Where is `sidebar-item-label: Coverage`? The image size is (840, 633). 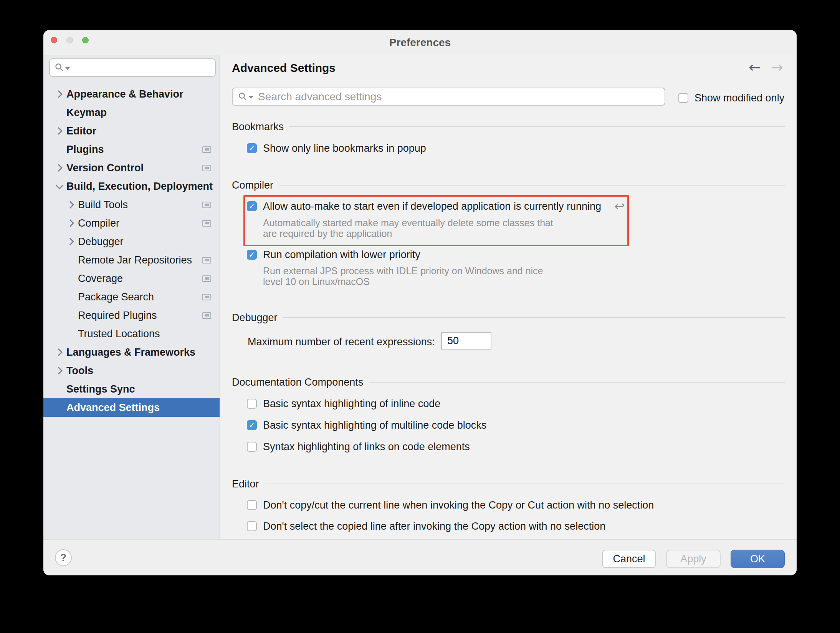
sidebar-item-label: Coverage is located at coordinates (101, 279).